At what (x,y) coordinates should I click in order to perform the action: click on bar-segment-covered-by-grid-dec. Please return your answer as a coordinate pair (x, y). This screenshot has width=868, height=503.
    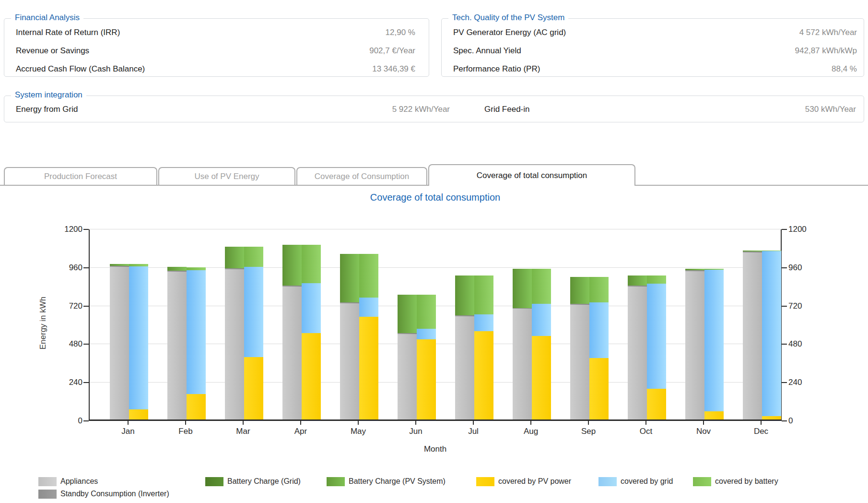
    Looking at the image, I should click on (772, 334).